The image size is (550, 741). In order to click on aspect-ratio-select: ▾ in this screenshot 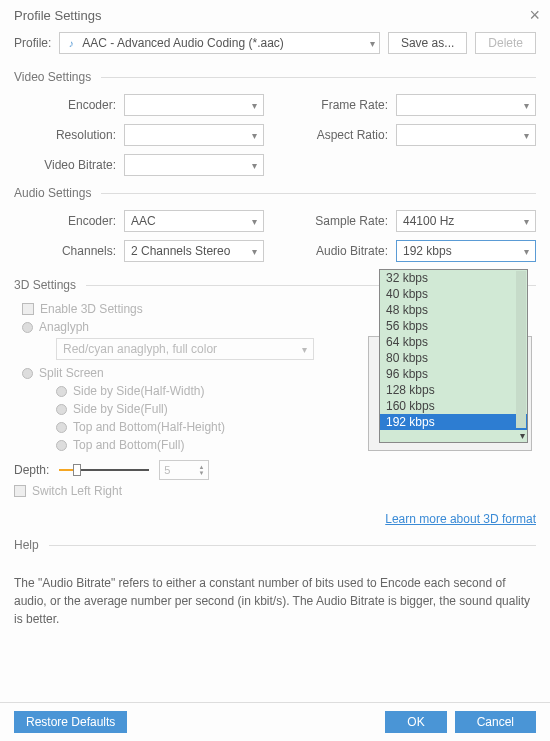, I will do `click(466, 135)`.